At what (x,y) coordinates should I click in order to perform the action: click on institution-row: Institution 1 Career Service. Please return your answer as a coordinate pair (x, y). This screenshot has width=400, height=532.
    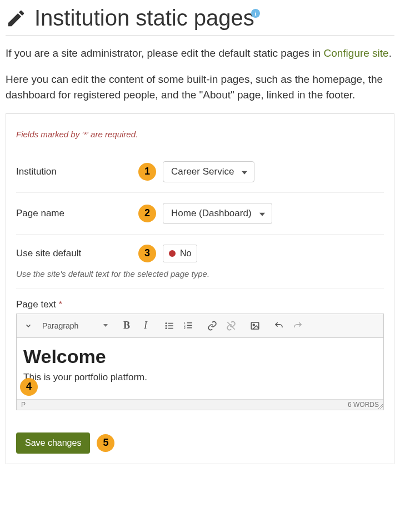
    Looking at the image, I should click on (200, 172).